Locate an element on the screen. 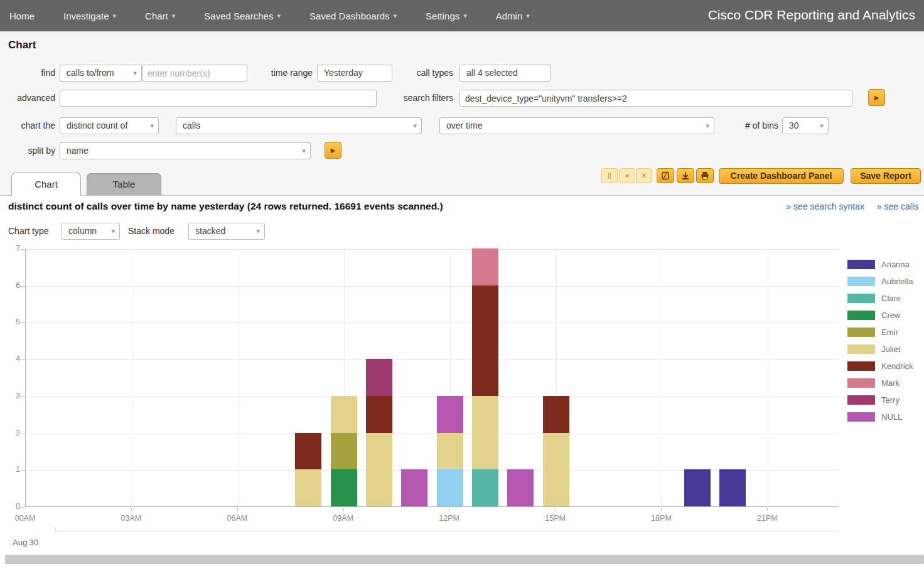 Image resolution: width=924 pixels, height=581 pixels. search-filters-input is located at coordinates (656, 98).